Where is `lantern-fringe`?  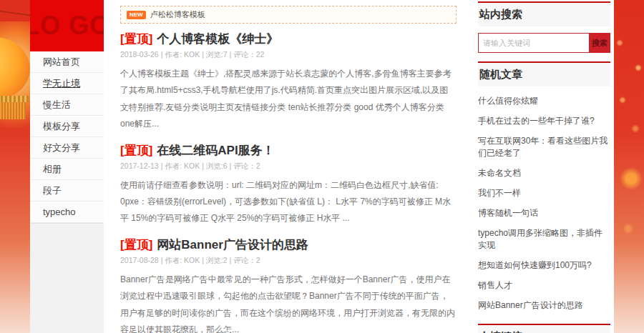
lantern-fringe is located at coordinates (13, 111).